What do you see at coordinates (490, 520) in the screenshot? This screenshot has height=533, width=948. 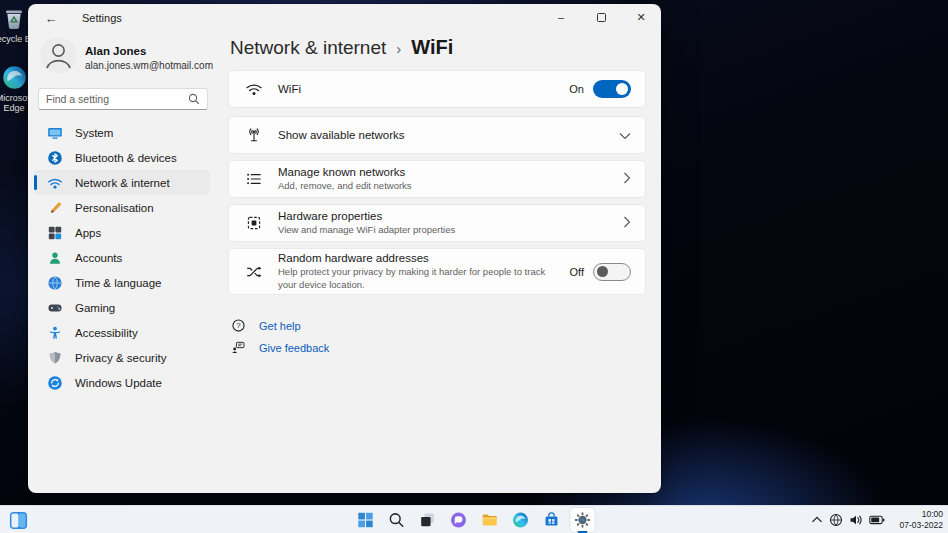 I see `file-explorer-button` at bounding box center [490, 520].